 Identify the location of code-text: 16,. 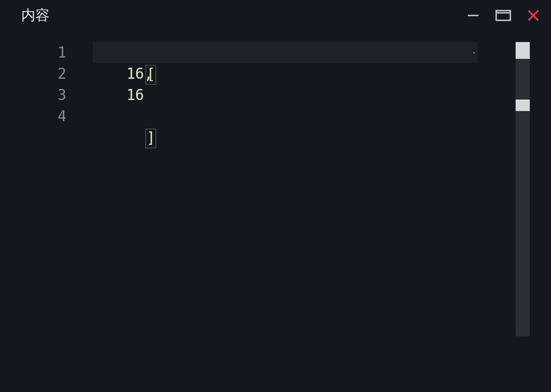
(140, 73).